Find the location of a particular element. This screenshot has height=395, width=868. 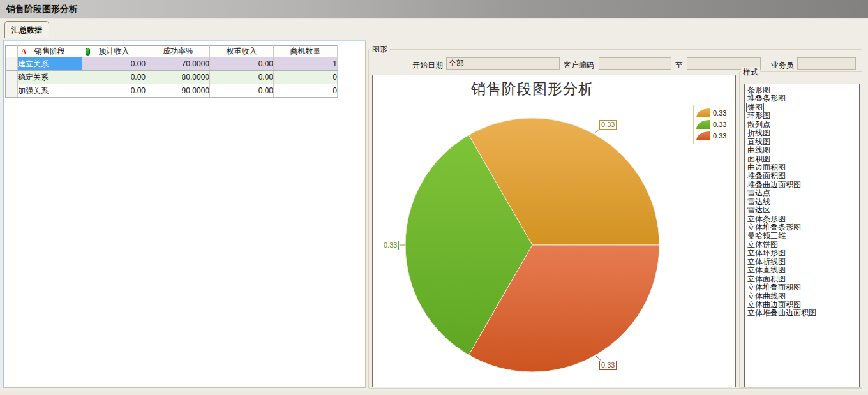

style-list-item: 散列点 is located at coordinates (803, 124).